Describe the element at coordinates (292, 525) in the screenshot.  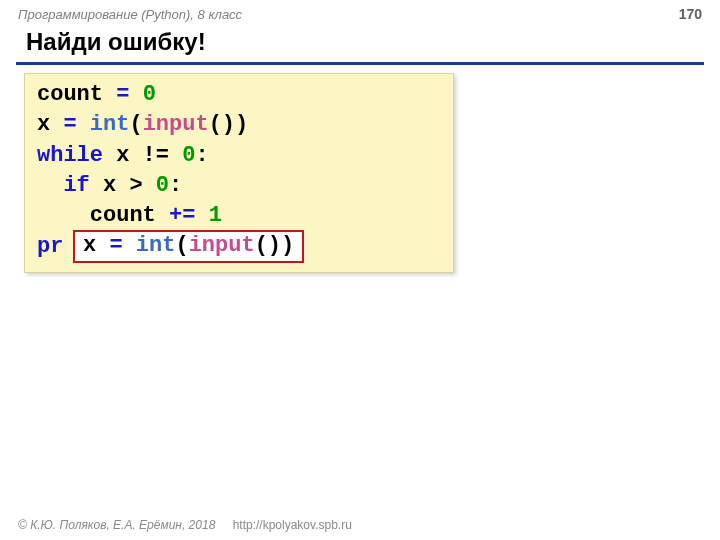
I see `footer-url: http://kpolyakov.spb.ru` at that location.